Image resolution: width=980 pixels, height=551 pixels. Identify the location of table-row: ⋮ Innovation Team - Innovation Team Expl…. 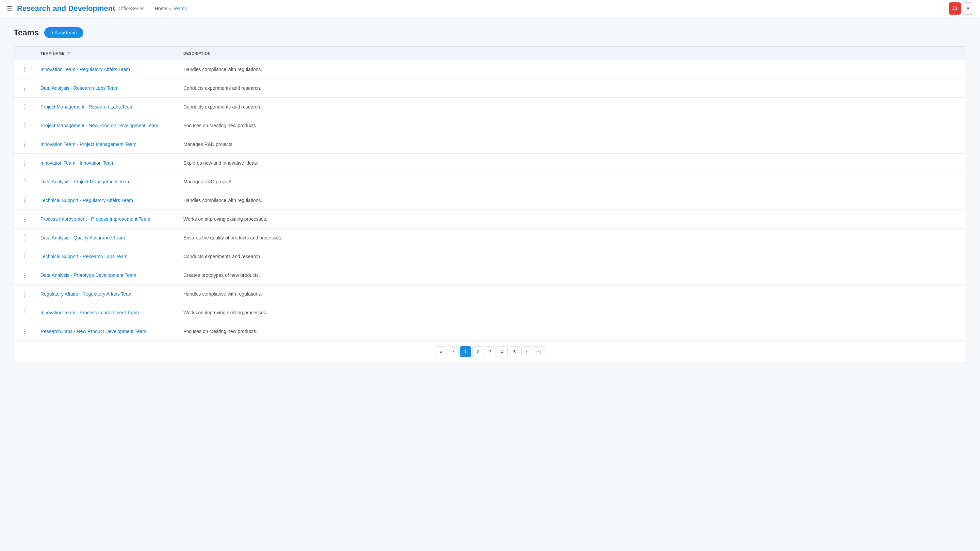
(490, 163).